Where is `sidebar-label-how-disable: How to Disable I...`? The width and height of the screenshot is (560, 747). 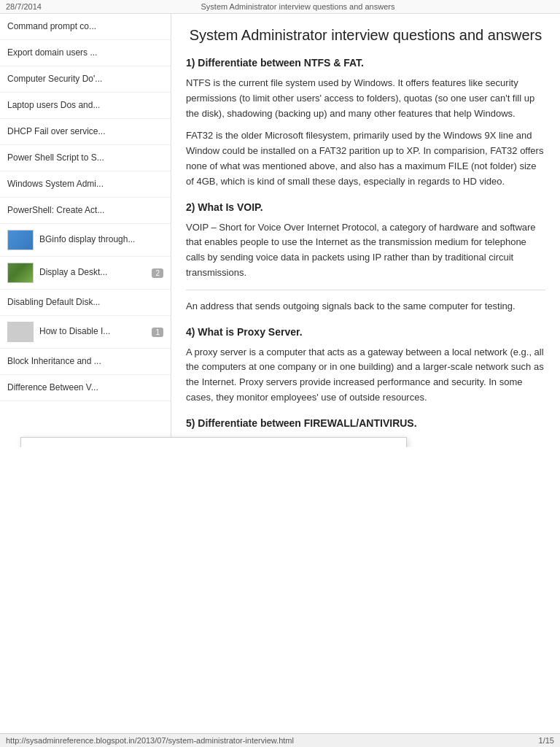 sidebar-label-how-disable: How to Disable I... is located at coordinates (94, 332).